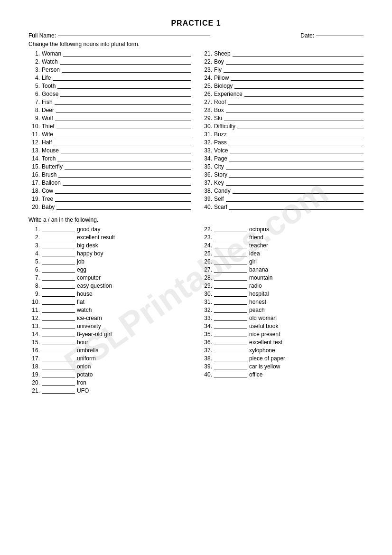  I want to click on item-num: 38., so click(207, 191).